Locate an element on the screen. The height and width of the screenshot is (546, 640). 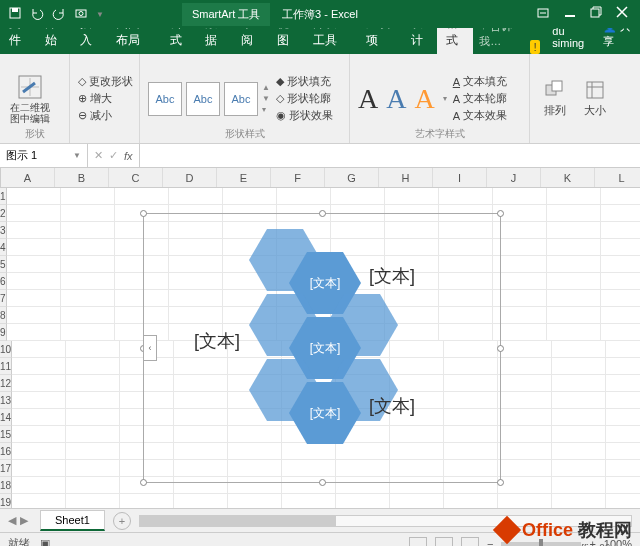
camera-icon is located at coordinates (81, 14).